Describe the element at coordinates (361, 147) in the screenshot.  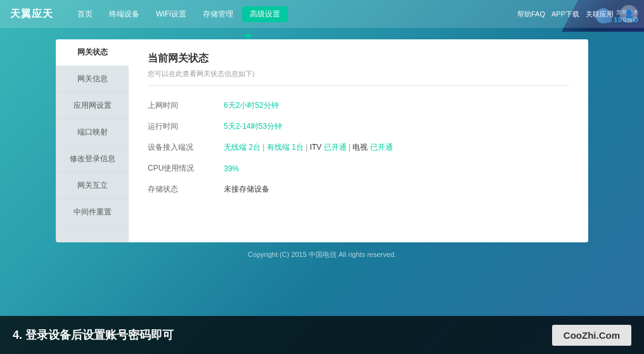
I see `tag-tv-label: 电视` at that location.